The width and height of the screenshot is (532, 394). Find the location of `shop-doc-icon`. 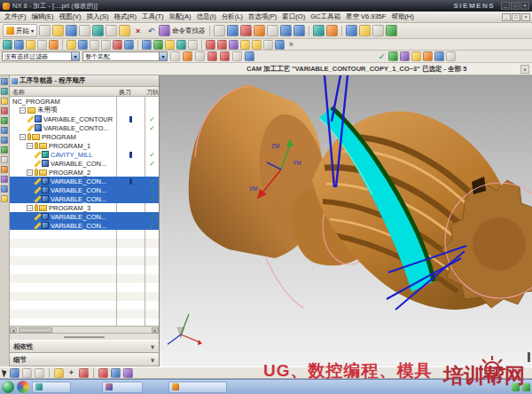

shop-doc-icon is located at coordinates (222, 44).